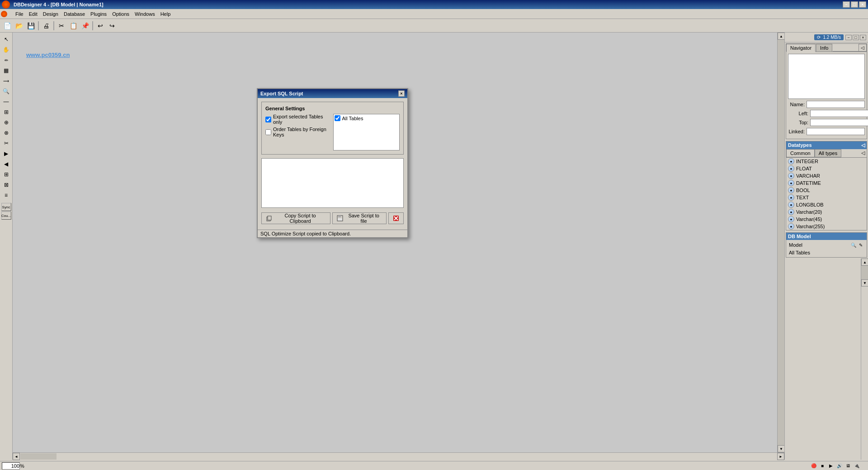  Describe the element at coordinates (333, 94) in the screenshot. I see `dialog-titlebar: Export SQL Script ×` at that location.